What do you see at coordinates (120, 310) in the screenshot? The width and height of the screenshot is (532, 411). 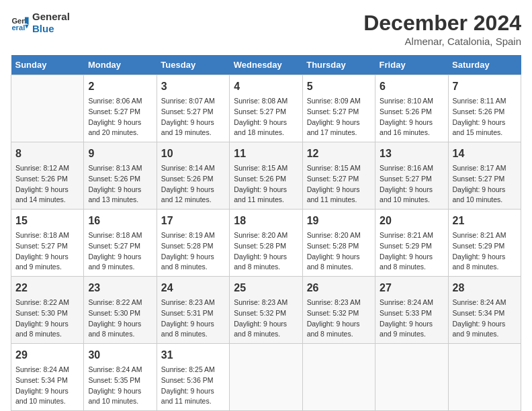 I see `calendar-cell: 23 Sunrise: 8:22 AM Sunset: 5:30 PM Dayl…` at bounding box center [120, 310].